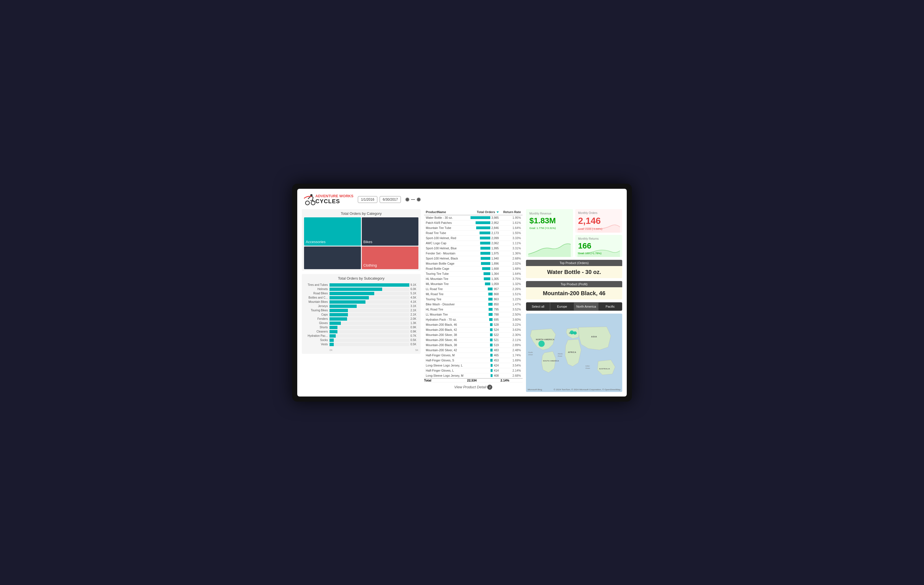  I want to click on rate-cell: 1.55%, so click(512, 233).